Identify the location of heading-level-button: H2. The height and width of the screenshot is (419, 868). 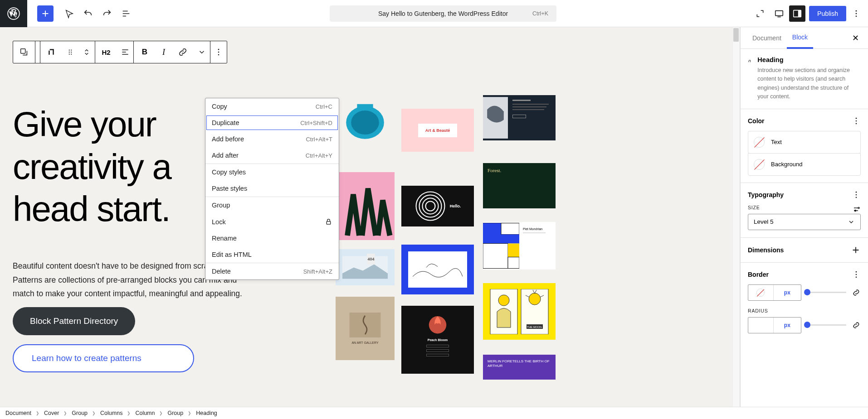
(106, 52).